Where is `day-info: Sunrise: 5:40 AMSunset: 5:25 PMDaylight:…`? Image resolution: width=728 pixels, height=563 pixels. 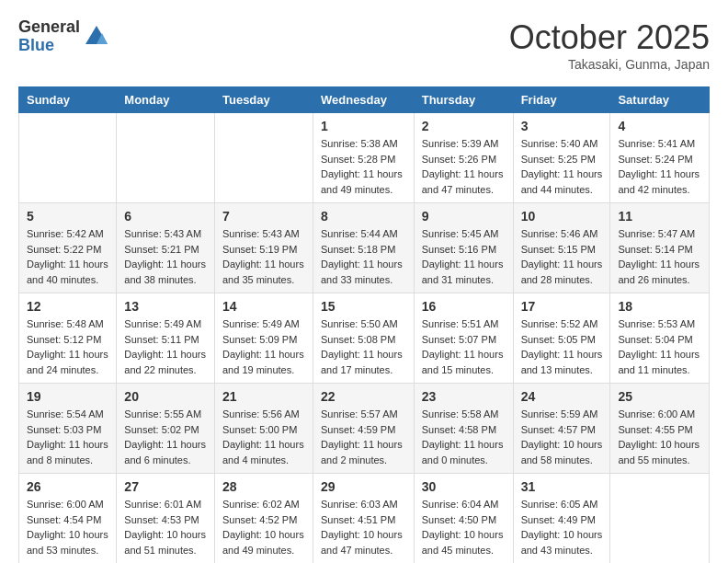 day-info: Sunrise: 5:40 AMSunset: 5:25 PMDaylight:… is located at coordinates (563, 167).